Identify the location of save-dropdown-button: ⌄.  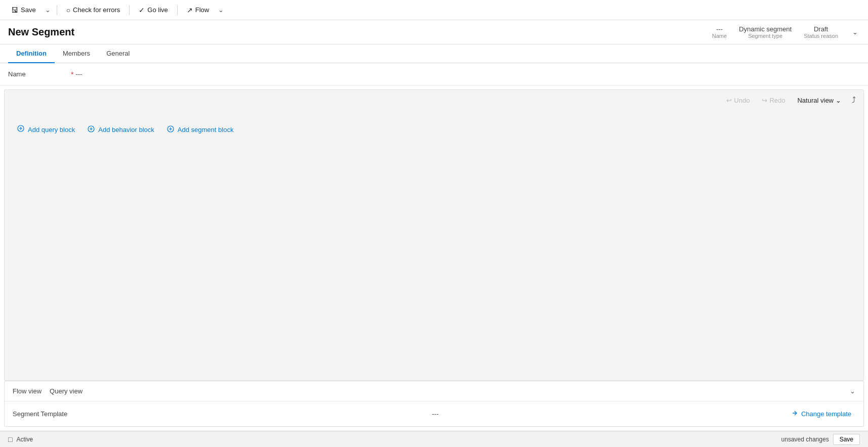
(48, 10).